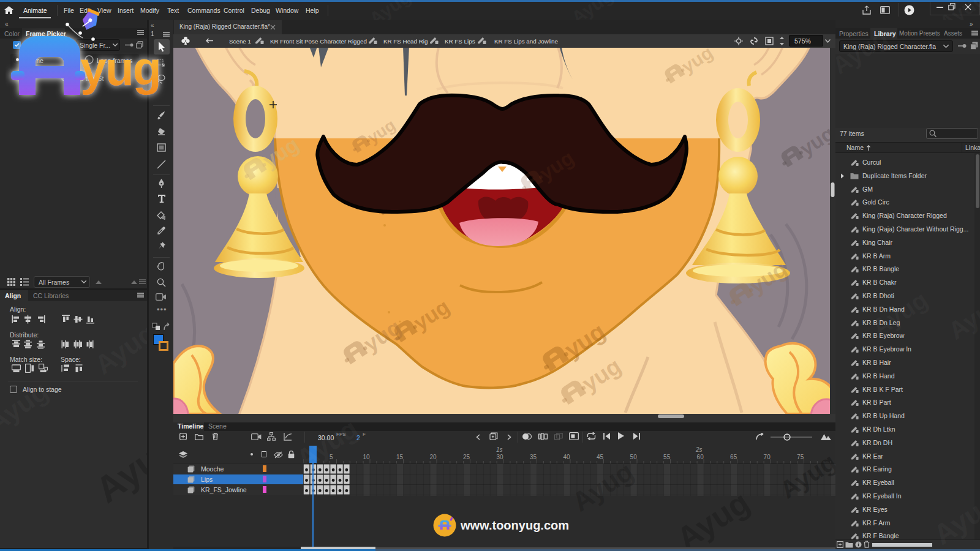 This screenshot has width=980, height=551. What do you see at coordinates (120, 69) in the screenshot?
I see `svg-text: yug` at bounding box center [120, 69].